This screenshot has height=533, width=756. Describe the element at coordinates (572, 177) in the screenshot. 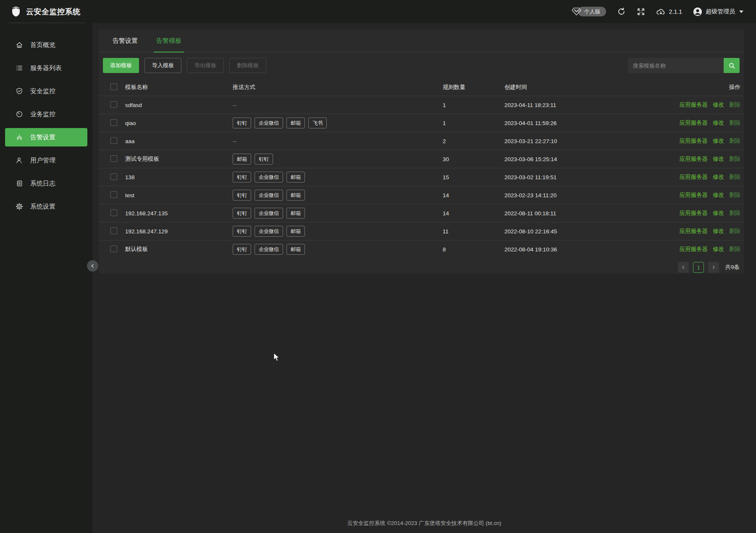

I see `created-time: 2023-03-02 11:19:51` at that location.